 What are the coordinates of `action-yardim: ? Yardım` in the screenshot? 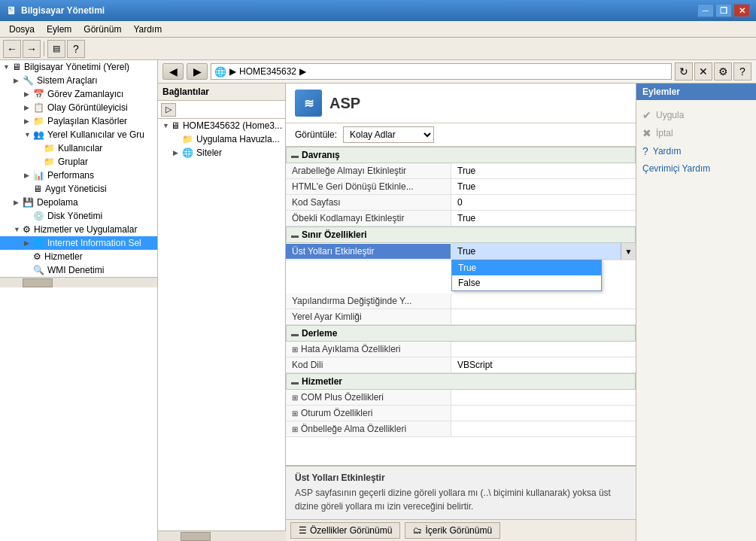 It's located at (697, 151).